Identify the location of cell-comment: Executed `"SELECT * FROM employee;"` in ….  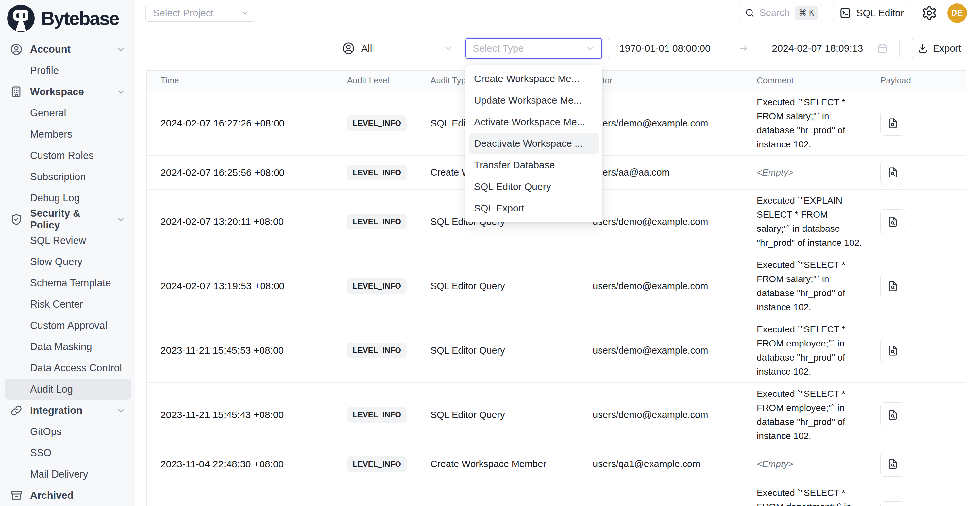
(811, 415).